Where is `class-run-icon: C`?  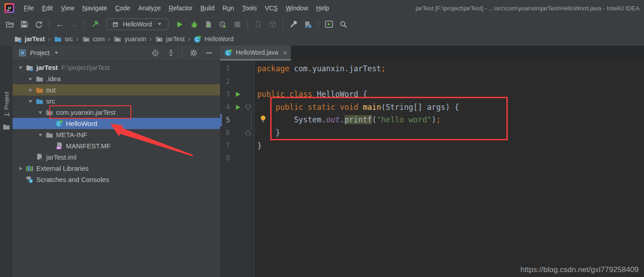 class-run-icon: C is located at coordinates (198, 39).